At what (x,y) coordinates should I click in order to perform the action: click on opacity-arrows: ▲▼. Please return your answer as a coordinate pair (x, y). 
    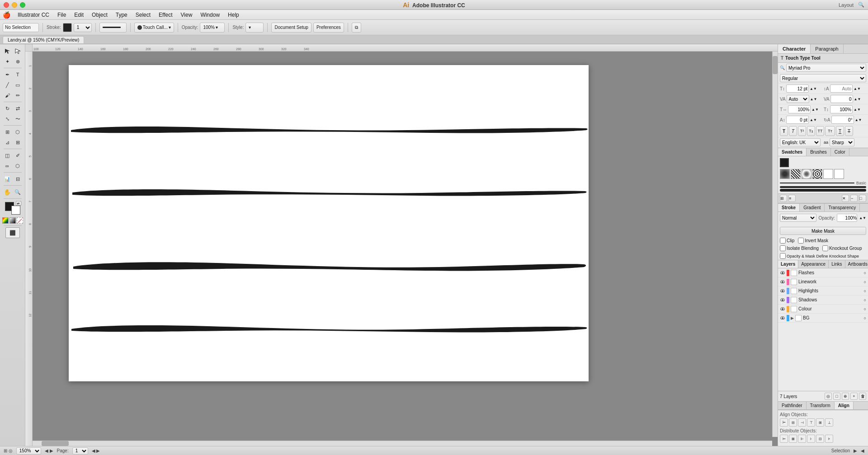
    Looking at the image, I should click on (863, 218).